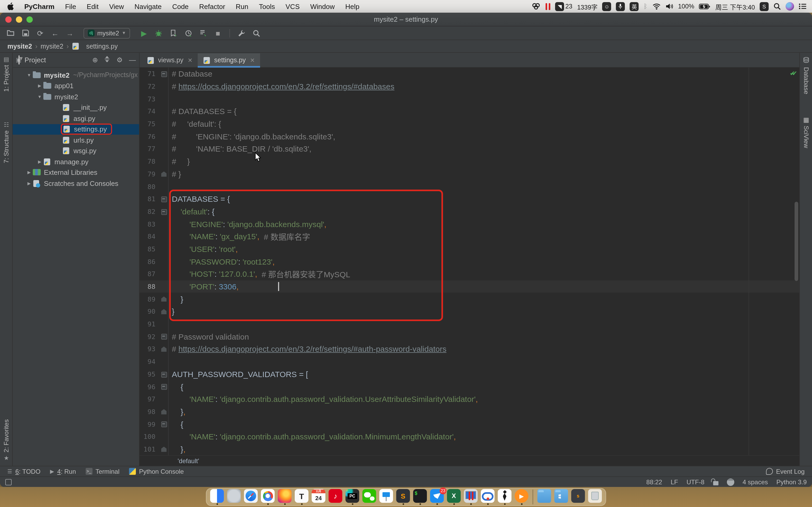  Describe the element at coordinates (792, 73) in the screenshot. I see `inspection-ok-icon: ✔✔` at that location.